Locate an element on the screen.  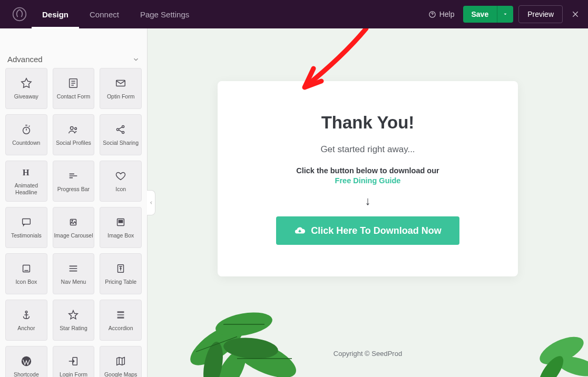
block-label: Nav Menu is located at coordinates (74, 282).